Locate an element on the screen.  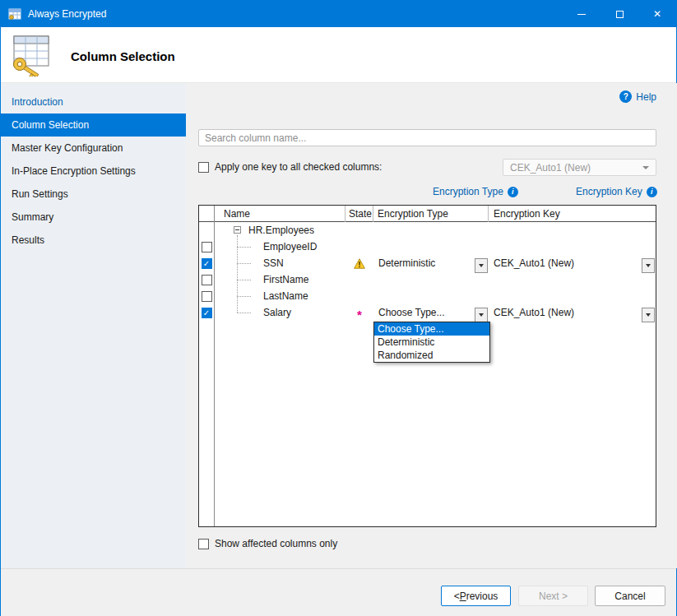
row-checkbox-salary is located at coordinates (207, 313).